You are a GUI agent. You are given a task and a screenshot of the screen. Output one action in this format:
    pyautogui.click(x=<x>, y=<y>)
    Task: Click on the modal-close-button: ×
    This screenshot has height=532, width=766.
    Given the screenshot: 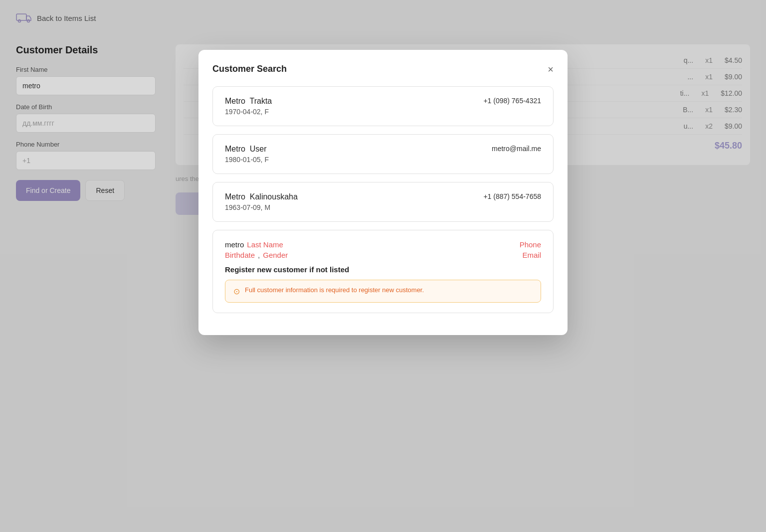 What is the action you would take?
    pyautogui.click(x=551, y=69)
    